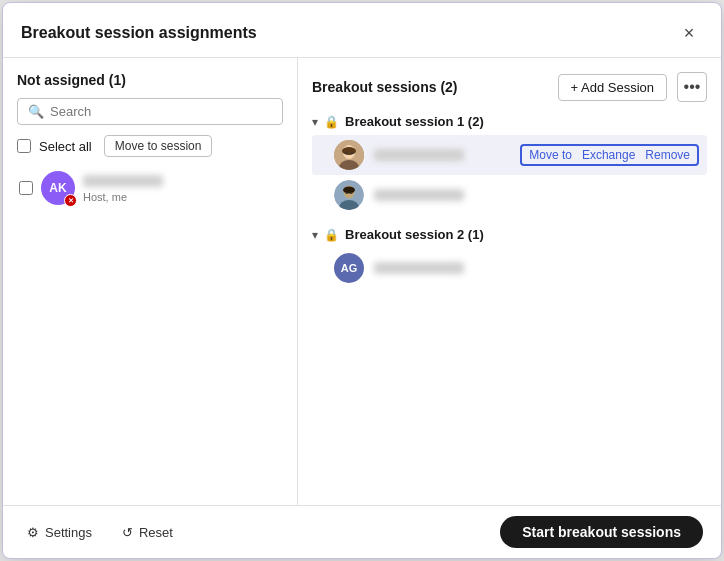 This screenshot has width=724, height=561. Describe the element at coordinates (66, 146) in the screenshot. I see `select-all-label: Select all` at that location.